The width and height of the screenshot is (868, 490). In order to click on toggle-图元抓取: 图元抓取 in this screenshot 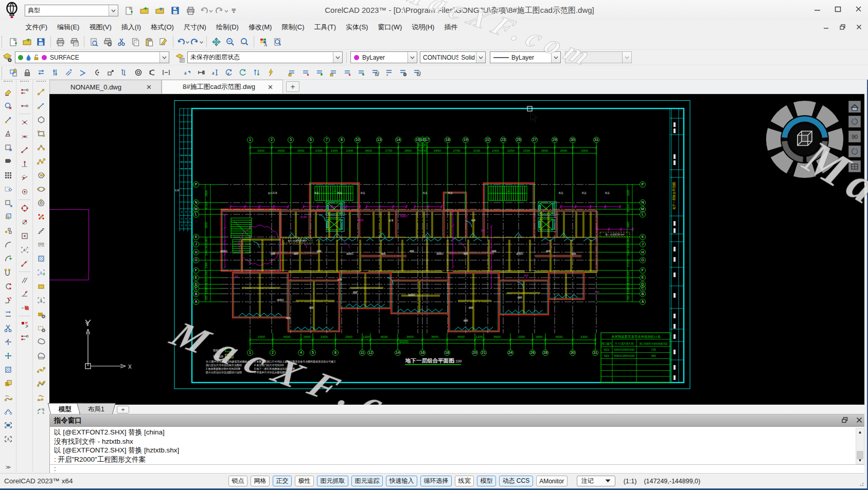, I will do `click(332, 481)`.